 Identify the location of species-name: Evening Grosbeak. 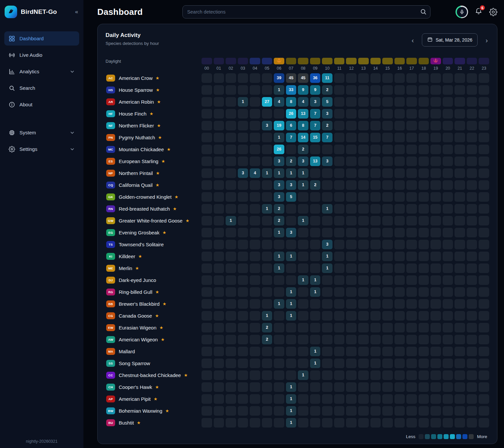
(139, 232).